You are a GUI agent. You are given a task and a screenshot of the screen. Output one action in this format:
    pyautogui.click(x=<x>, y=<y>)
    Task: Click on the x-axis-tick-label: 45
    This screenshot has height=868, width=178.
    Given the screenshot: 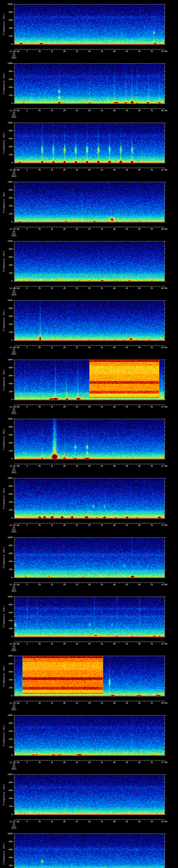 What is the action you would take?
    pyautogui.click(x=127, y=644)
    